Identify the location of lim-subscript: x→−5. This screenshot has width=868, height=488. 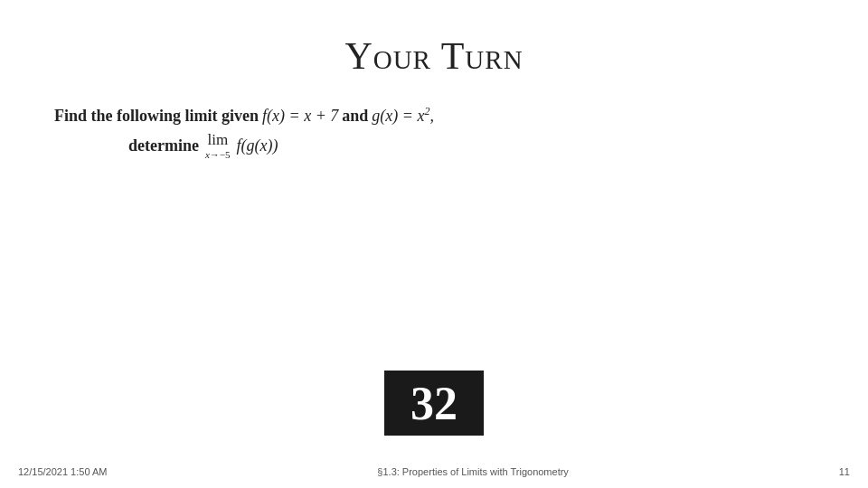
(218, 155).